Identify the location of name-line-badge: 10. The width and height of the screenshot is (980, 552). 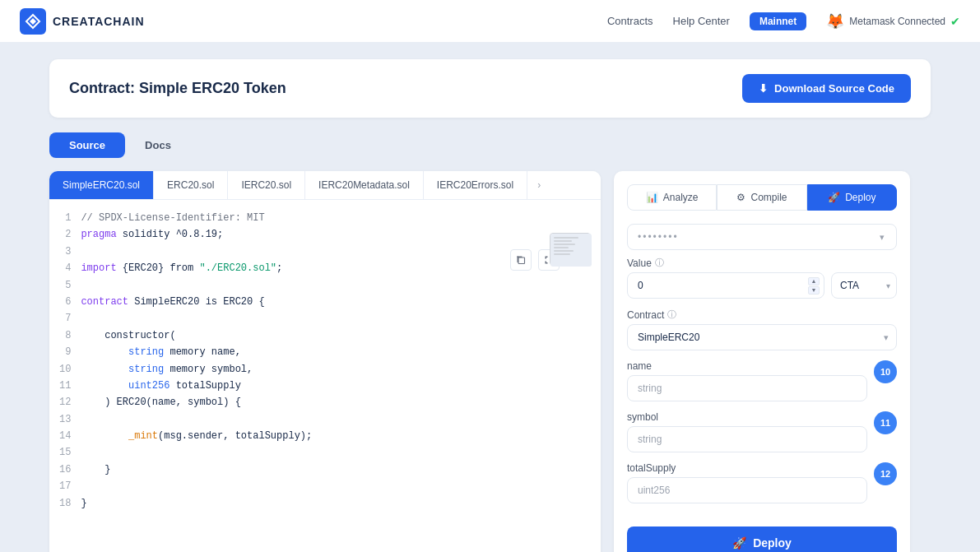
(885, 372).